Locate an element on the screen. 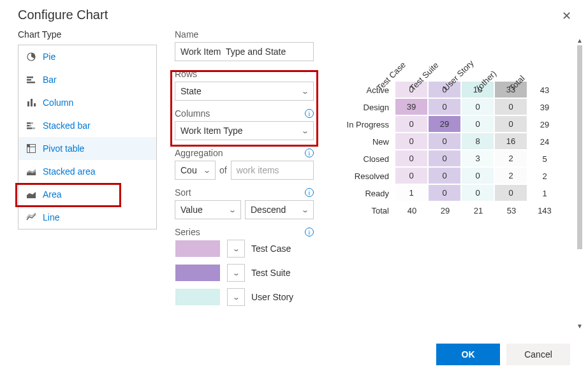 This screenshot has height=378, width=588. chart-type-area: Area is located at coordinates (87, 194).